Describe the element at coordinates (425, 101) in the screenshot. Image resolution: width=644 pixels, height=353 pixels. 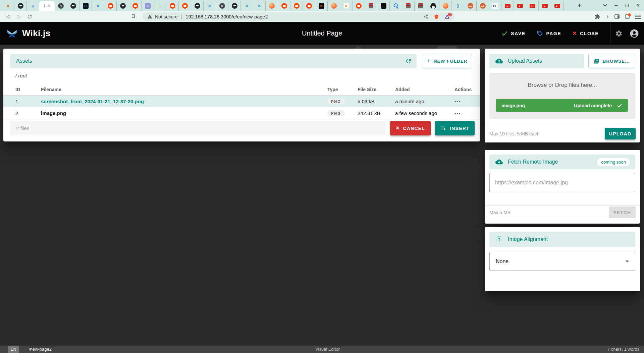
I see `asset-added-time: a minute ago` at that location.